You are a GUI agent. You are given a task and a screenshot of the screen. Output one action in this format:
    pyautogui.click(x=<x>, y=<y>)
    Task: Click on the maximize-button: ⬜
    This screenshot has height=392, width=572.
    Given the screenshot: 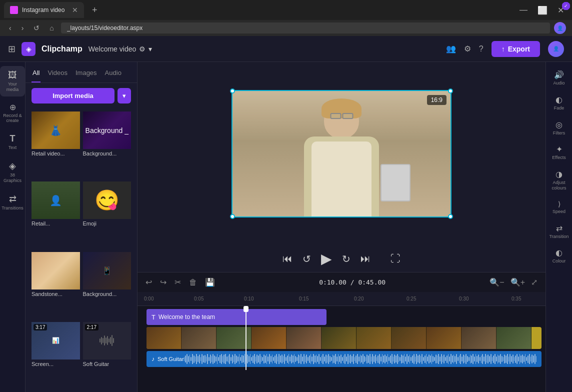 What is the action you would take?
    pyautogui.click(x=542, y=10)
    